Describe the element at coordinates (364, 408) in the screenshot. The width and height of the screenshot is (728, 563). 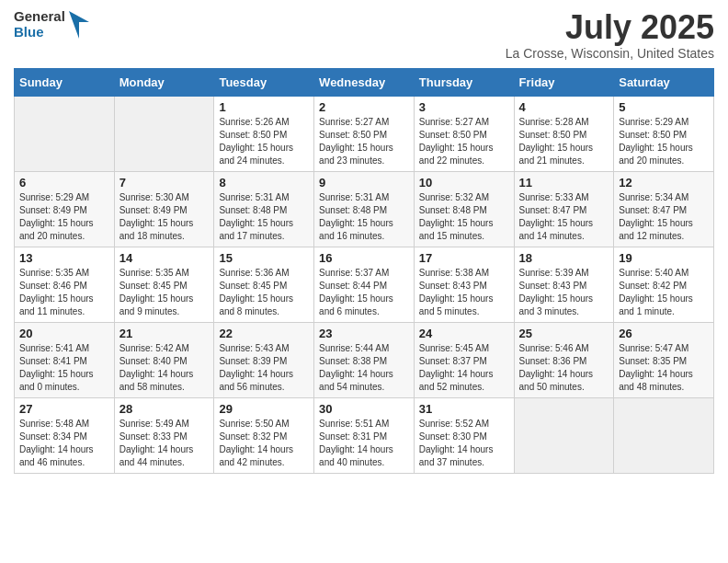
I see `day-number: 30` at that location.